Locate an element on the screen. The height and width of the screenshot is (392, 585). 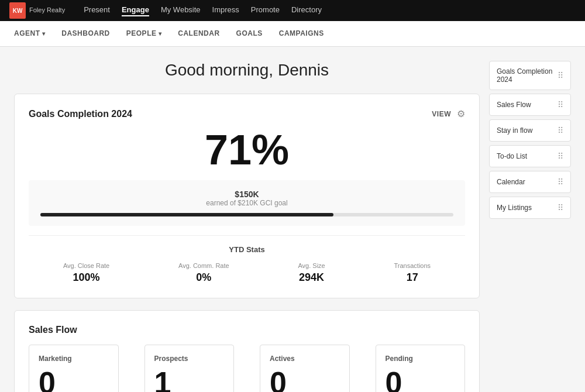
subnav-dashboard: DASHBOARD is located at coordinates (85, 34).